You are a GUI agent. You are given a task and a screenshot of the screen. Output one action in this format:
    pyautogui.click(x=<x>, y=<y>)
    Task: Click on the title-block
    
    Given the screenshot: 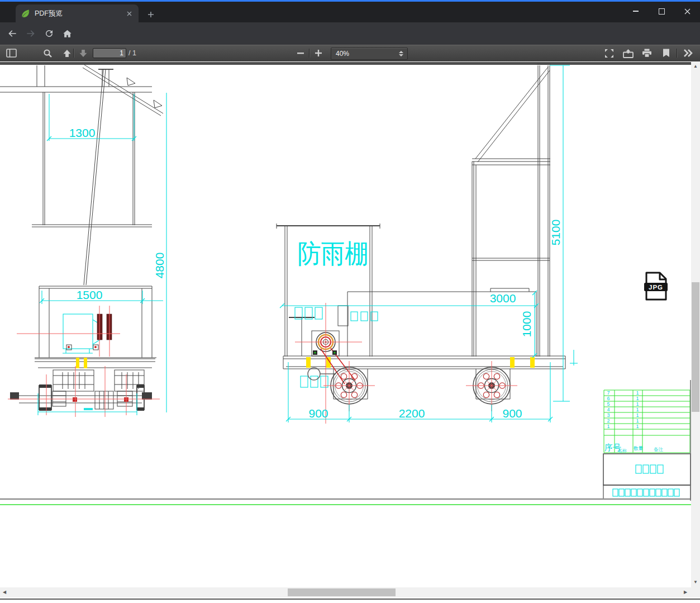 What is the action you would take?
    pyautogui.click(x=647, y=476)
    